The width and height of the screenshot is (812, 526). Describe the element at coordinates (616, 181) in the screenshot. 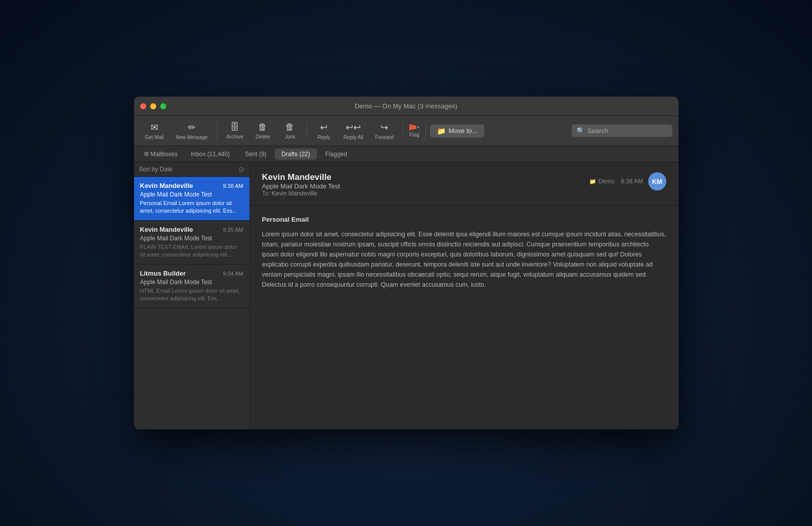

I see `message-meta: 📁 Demo 9:38 AM` at that location.